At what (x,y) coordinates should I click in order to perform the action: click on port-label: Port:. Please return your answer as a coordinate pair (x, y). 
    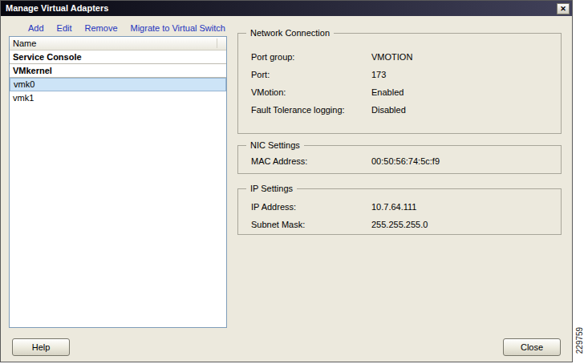
    Looking at the image, I should click on (311, 75).